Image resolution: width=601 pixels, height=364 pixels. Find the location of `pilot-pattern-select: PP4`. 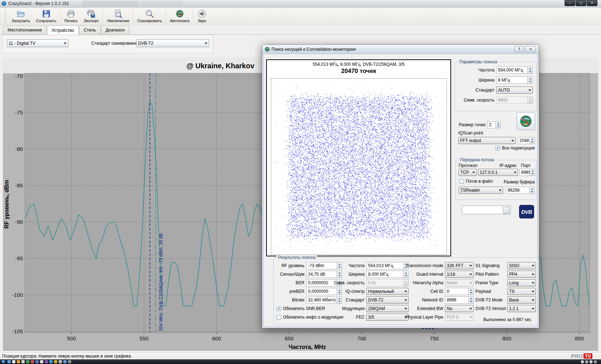

pilot-pattern-select: PP4 is located at coordinates (522, 274).